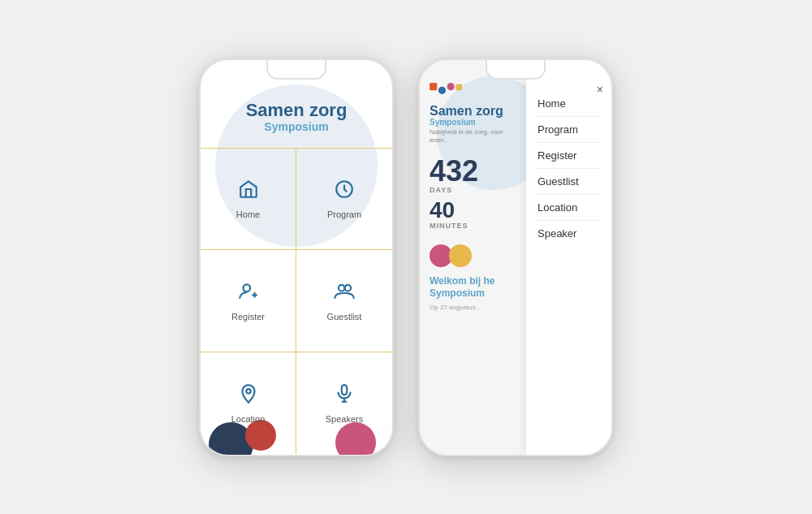 The image size is (812, 514). What do you see at coordinates (568, 234) in the screenshot?
I see `menu-item-speaker: Speaker` at bounding box center [568, 234].